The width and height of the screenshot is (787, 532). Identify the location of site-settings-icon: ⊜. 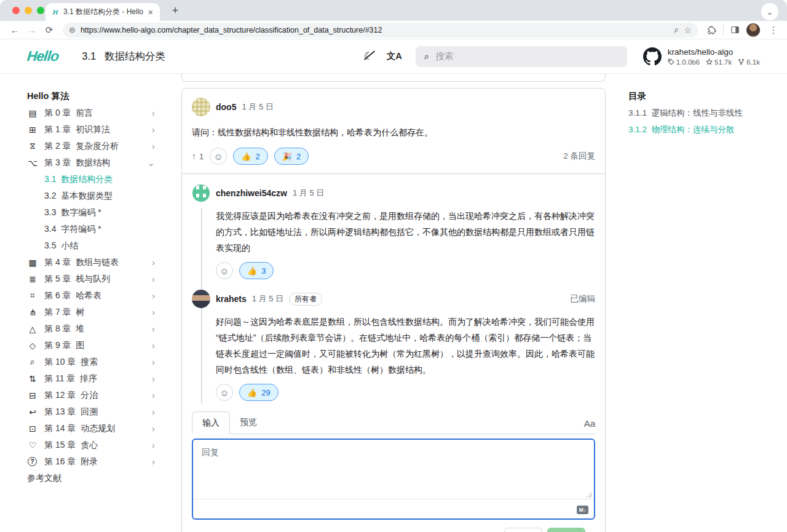
(73, 30).